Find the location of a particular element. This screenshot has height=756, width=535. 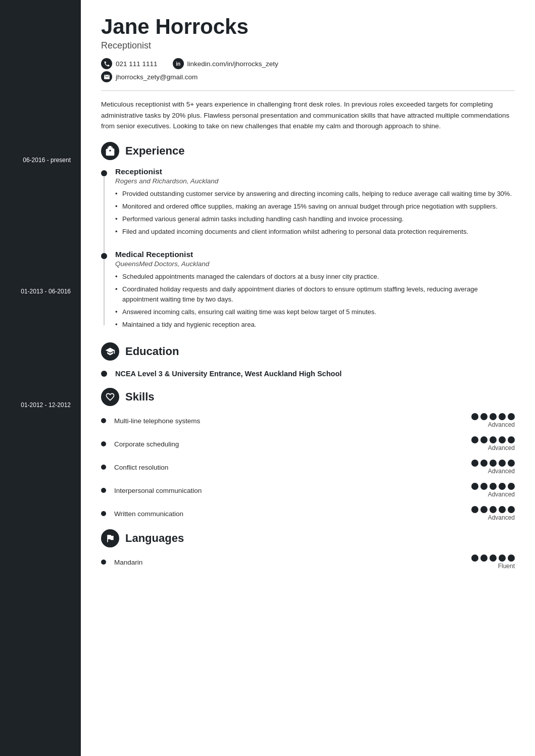

job-content-2: Medical Receptionist QueensMed Doctors, … is located at coordinates (315, 291).